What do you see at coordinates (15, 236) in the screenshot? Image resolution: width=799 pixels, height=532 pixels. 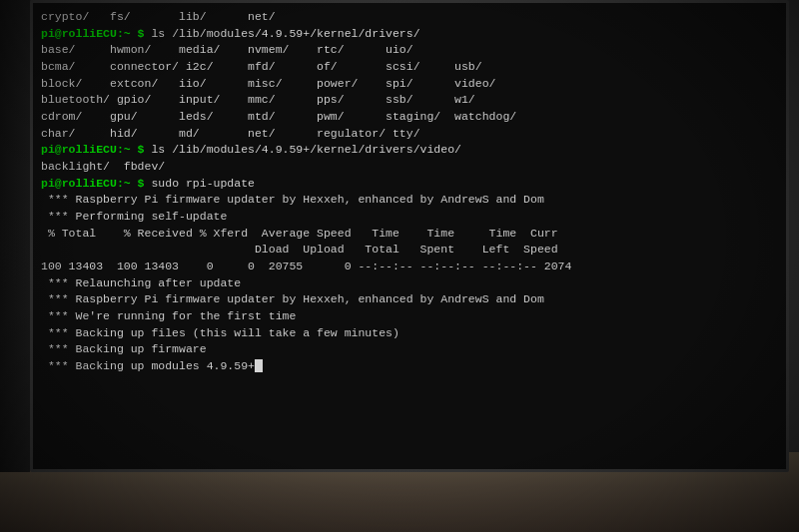 I see `monitor-left-bezel` at bounding box center [15, 236].